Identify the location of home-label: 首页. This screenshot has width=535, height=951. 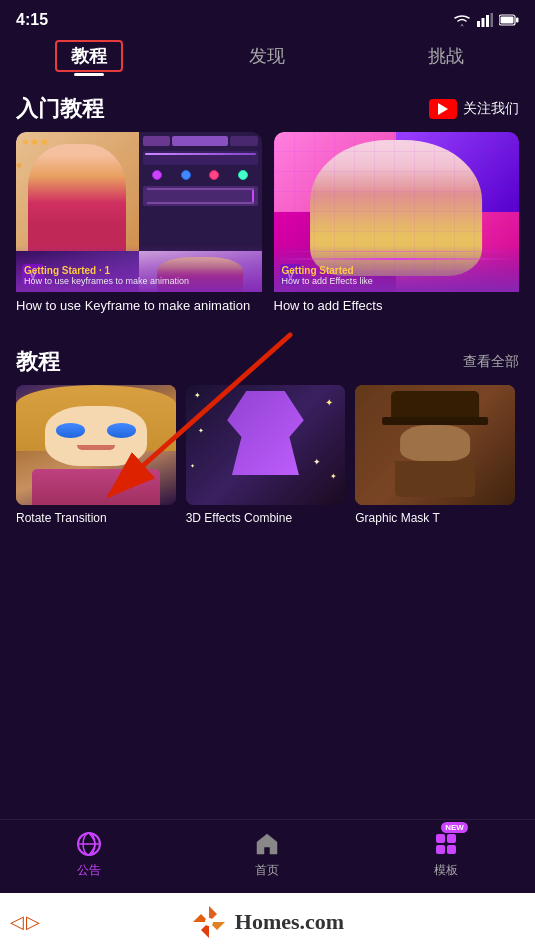
(267, 870).